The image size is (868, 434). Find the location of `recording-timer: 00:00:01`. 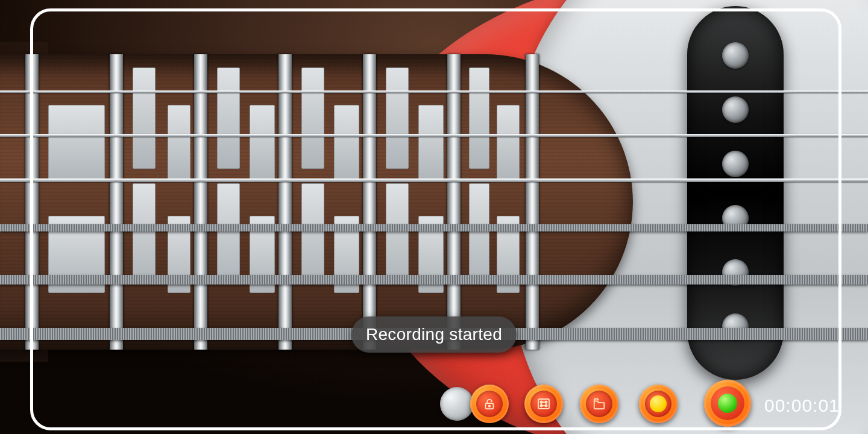

recording-timer: 00:00:01 is located at coordinates (802, 406).